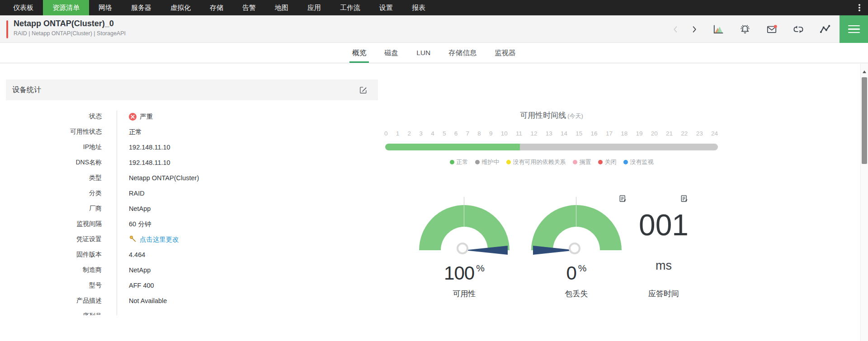 The height and width of the screenshot is (341, 868). What do you see at coordinates (64, 23) in the screenshot?
I see `device-title: Netapp ONTAP(Cluster)_0` at bounding box center [64, 23].